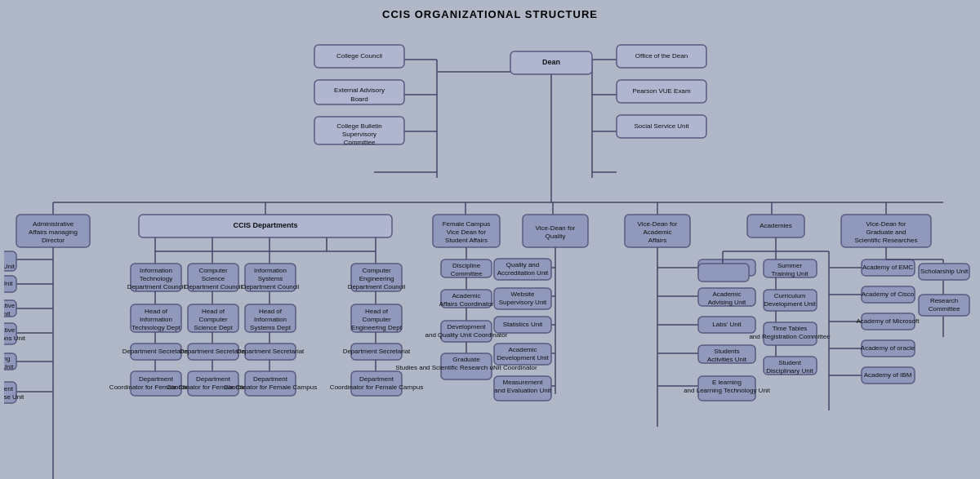 The image size is (980, 479). I want to click on svg-text: Director, so click(53, 240).